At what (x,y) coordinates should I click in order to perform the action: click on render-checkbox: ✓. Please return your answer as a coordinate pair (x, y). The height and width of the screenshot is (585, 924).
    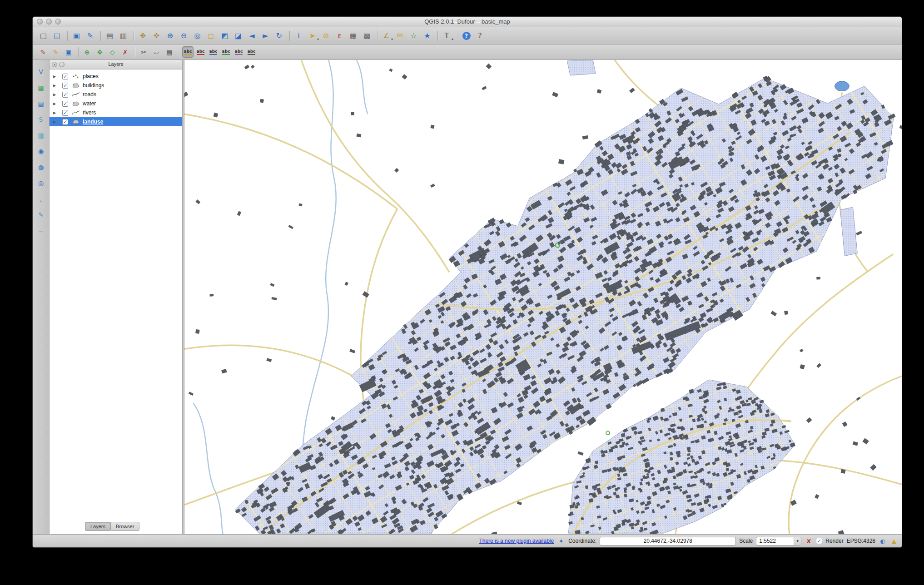
    Looking at the image, I should click on (819, 541).